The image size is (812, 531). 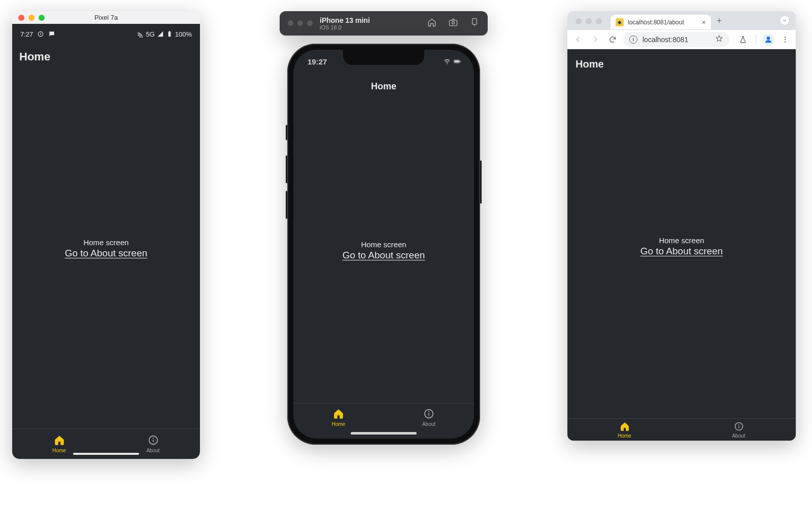 I want to click on browser-tab: ◆ localhost:8081/about ×, so click(x=661, y=22).